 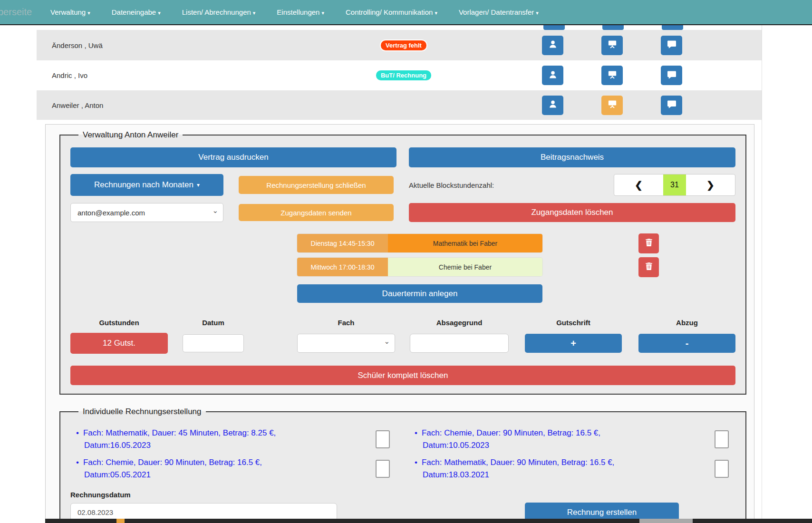 I want to click on top-navbar: berseite Verwaltung▾ Dateneingabe▾ Liste…, so click(x=406, y=12).